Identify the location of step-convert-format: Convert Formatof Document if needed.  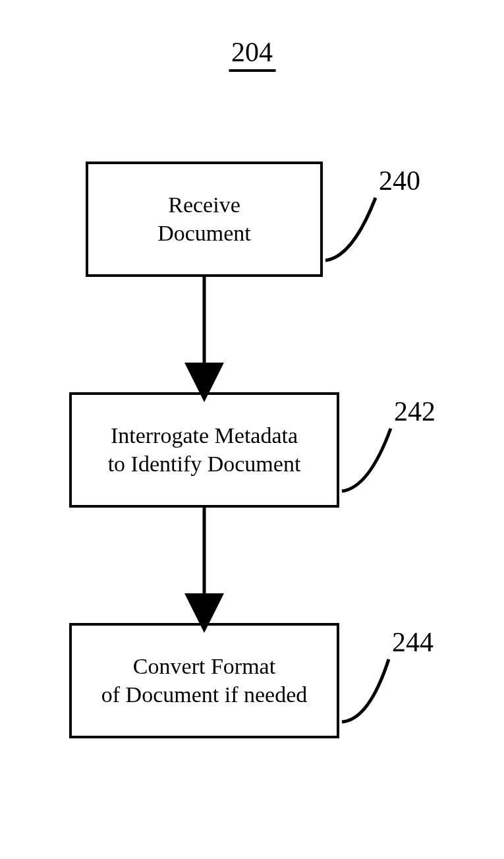
(204, 680).